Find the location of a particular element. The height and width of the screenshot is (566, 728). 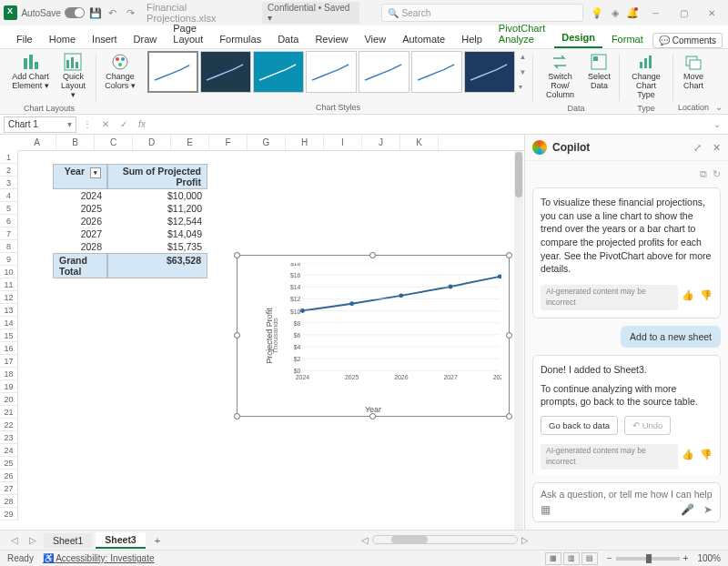

copilot-text-input is located at coordinates (626, 494).